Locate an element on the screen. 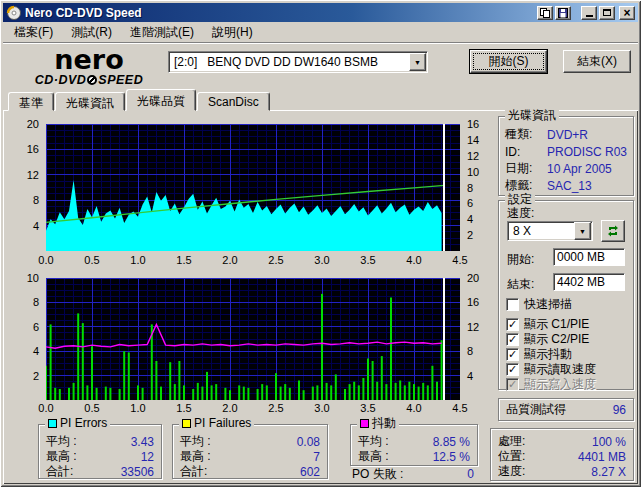 The width and height of the screenshot is (641, 487). axis-tick-label: 3.5 is located at coordinates (368, 260).